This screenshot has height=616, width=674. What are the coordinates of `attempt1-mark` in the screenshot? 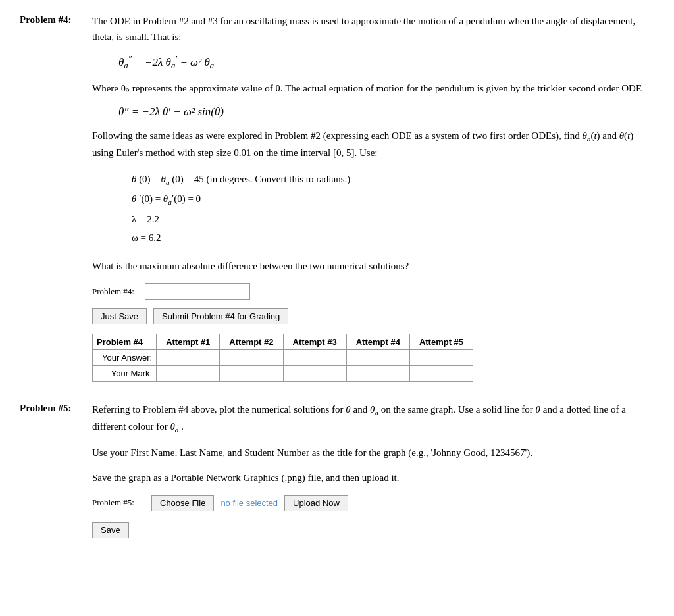 It's located at (188, 373).